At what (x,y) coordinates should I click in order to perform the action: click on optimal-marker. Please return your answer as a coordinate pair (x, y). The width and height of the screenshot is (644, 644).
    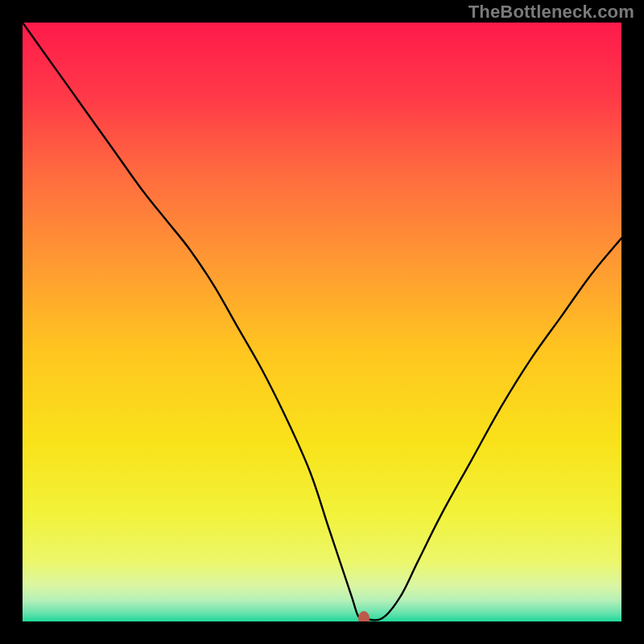
    Looking at the image, I should click on (364, 617).